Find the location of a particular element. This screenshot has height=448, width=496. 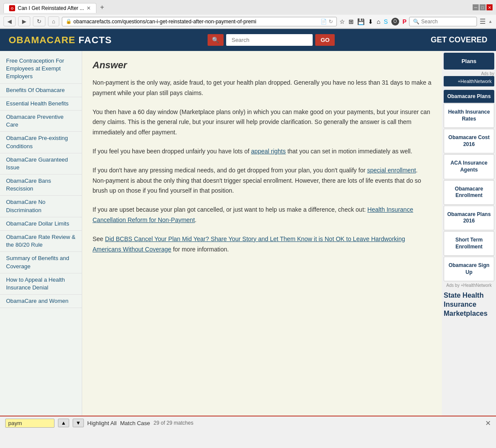

ads-bottom-label: Ads by +HealthNetwork is located at coordinates (469, 285).